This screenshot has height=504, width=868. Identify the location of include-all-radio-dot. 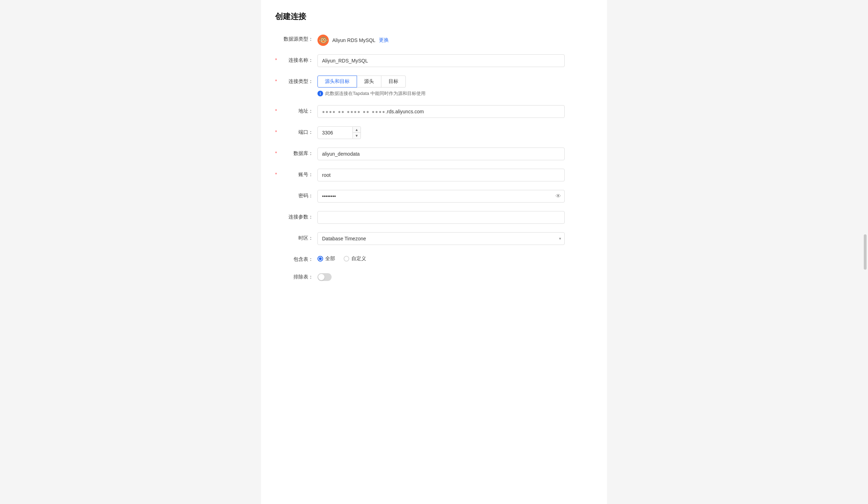
(320, 259).